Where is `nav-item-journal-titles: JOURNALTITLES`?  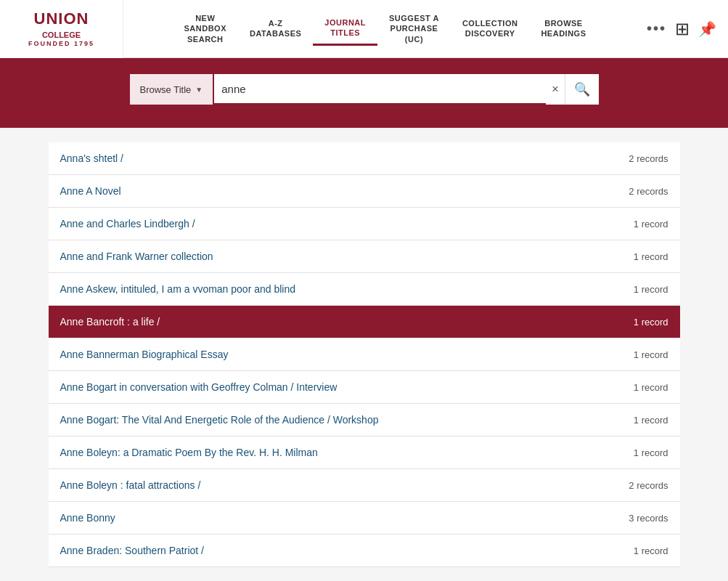 nav-item-journal-titles: JOURNALTITLES is located at coordinates (345, 29).